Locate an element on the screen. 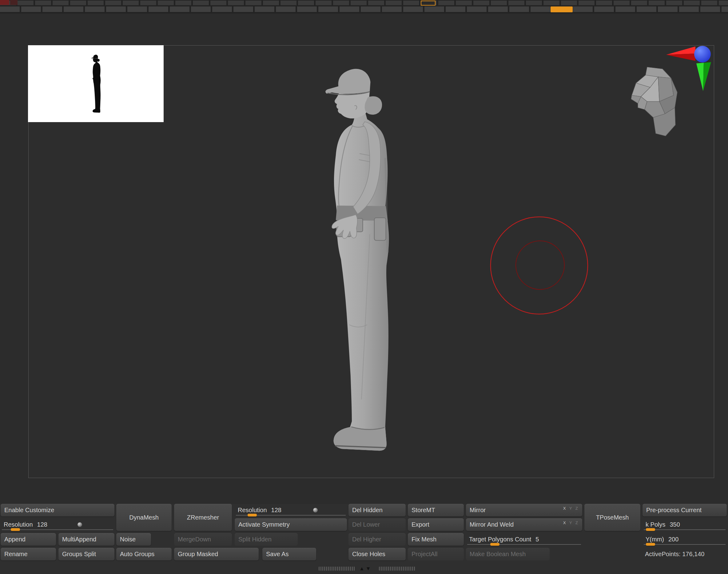  multiappend-button: MultiAppend is located at coordinates (87, 539).